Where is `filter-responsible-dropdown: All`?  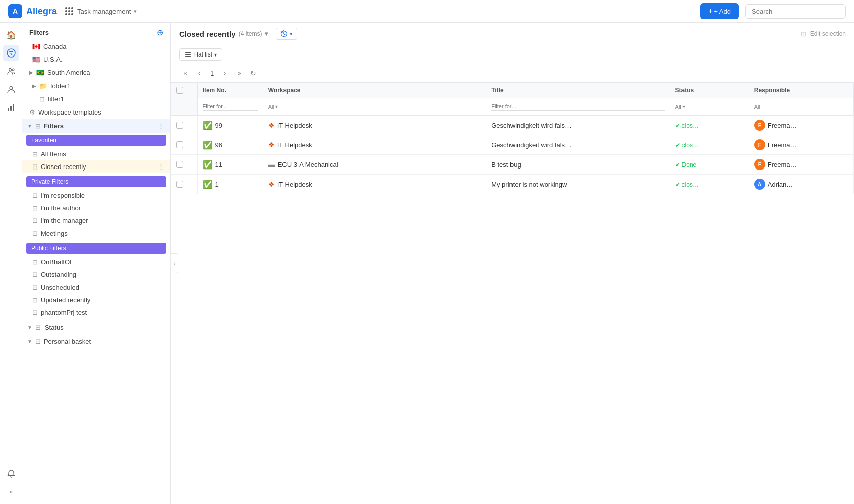
filter-responsible-dropdown: All is located at coordinates (801, 107).